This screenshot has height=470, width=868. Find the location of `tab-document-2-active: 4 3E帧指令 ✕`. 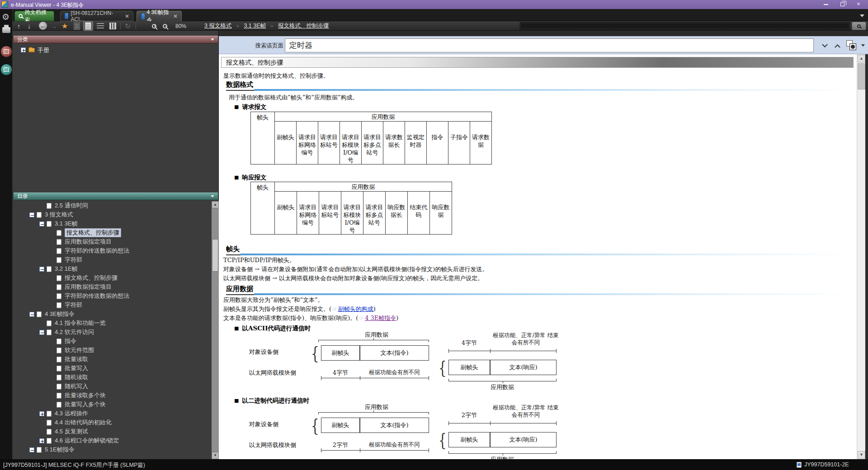

tab-document-2-active: 4 3E帧指令 ✕ is located at coordinates (159, 16).